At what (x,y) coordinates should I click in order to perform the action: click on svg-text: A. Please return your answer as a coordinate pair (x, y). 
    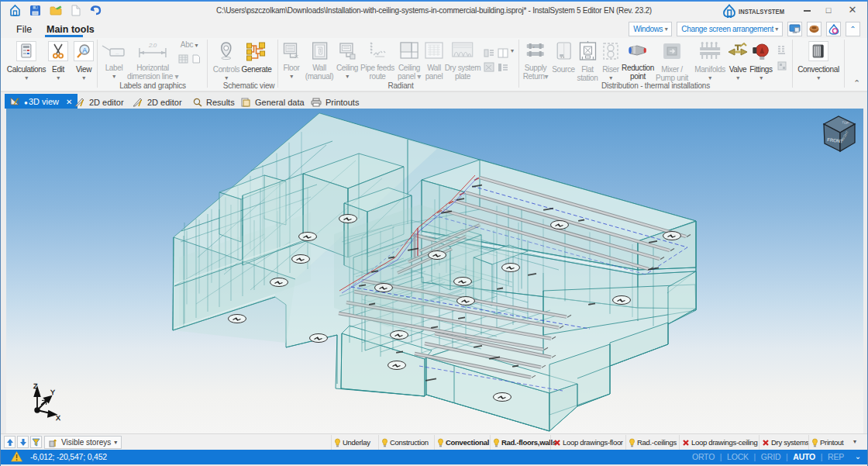
    Looking at the image, I should click on (84, 50).